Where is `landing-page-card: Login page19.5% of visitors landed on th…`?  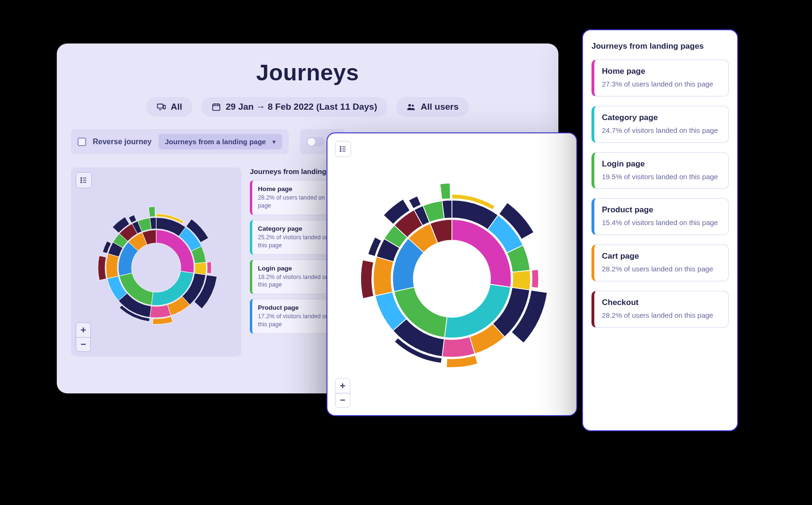
landing-page-card: Login page19.5% of visitors landed on th… is located at coordinates (660, 171).